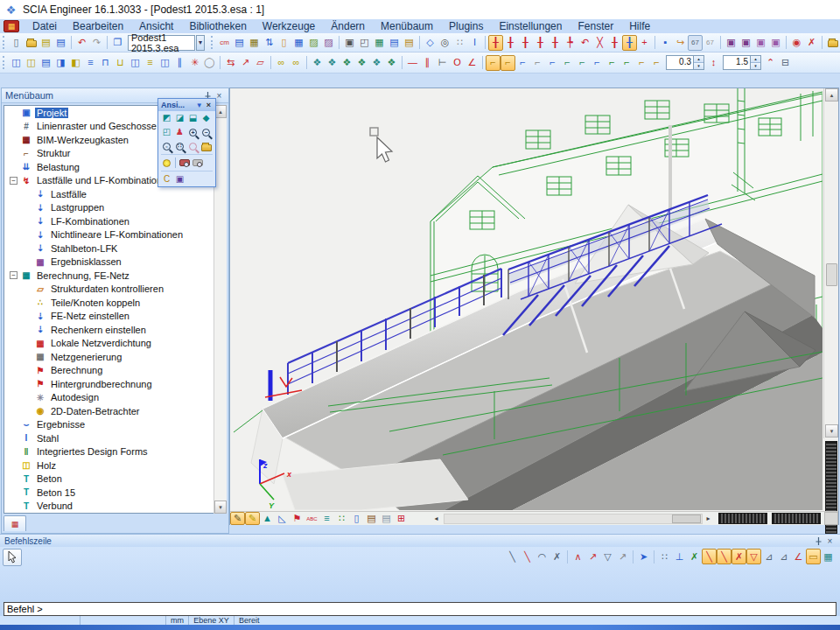 The image size is (840, 630). I want to click on beam-view-7-icon: ⌐, so click(583, 63).